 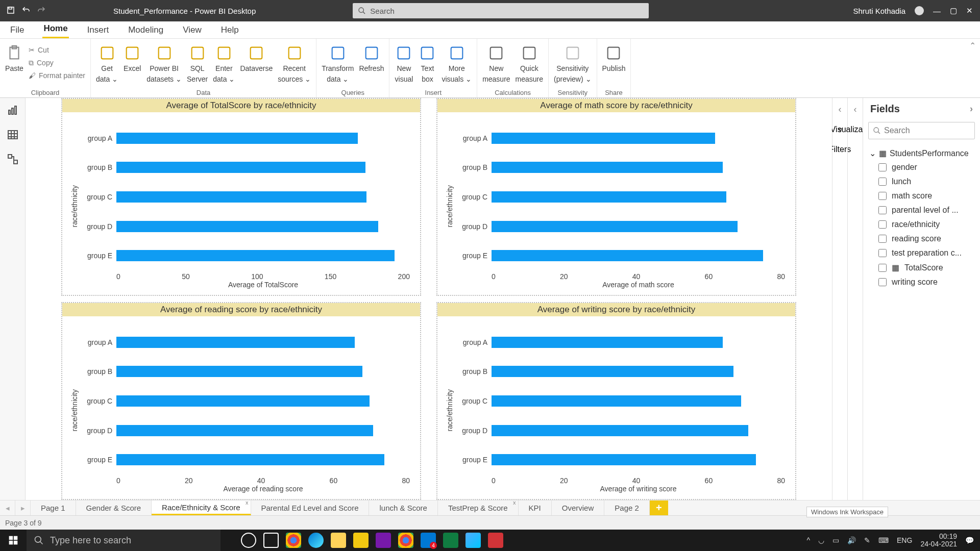 I want to click on battery-icon: ▭, so click(x=836, y=540).